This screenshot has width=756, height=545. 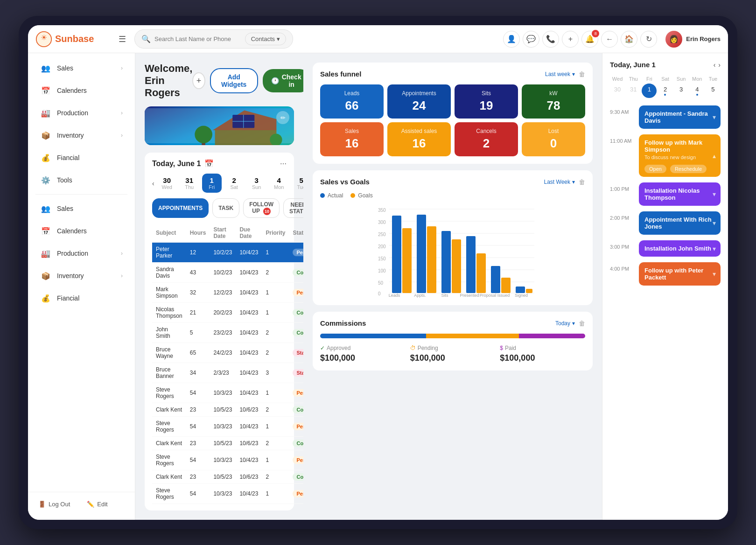 I want to click on sidebar-item-sales2: 👥 Sales, so click(x=81, y=209).